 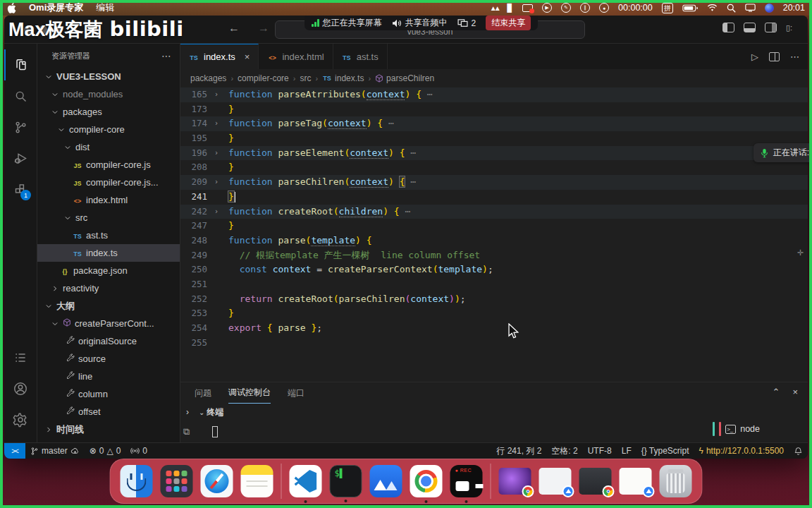 What do you see at coordinates (665, 451) in the screenshot?
I see `language-mode: {} TypeScript` at bounding box center [665, 451].